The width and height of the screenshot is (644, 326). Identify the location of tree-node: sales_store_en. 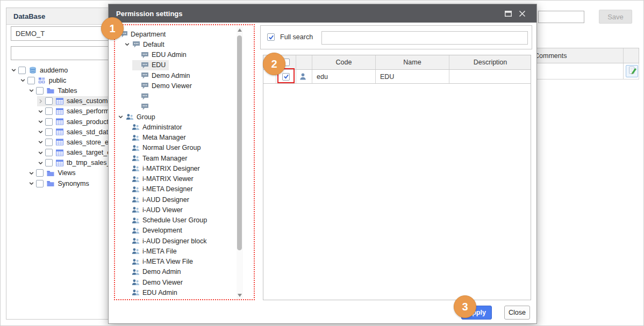
(76, 142).